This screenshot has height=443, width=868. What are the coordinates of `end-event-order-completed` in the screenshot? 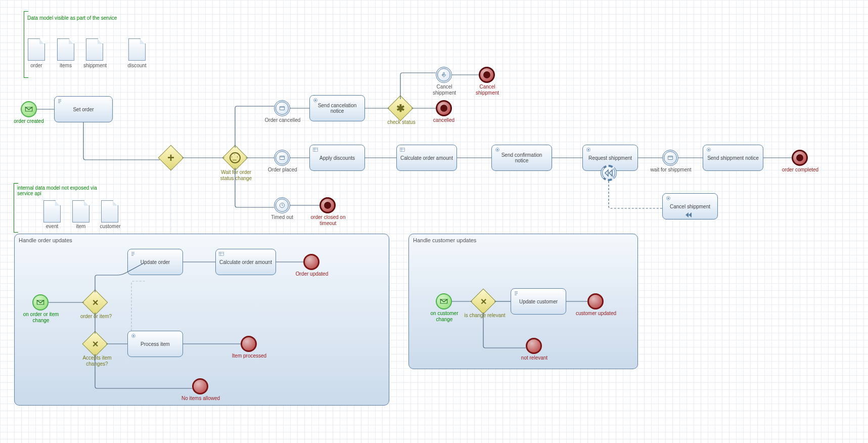 It's located at (800, 158).